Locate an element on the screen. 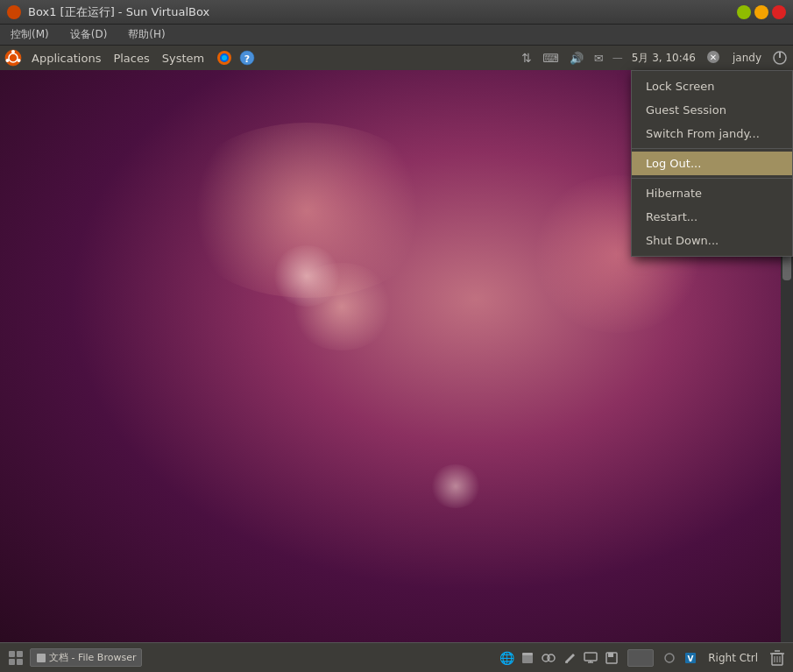  menu-item-restart: Restart... is located at coordinates (712, 217).